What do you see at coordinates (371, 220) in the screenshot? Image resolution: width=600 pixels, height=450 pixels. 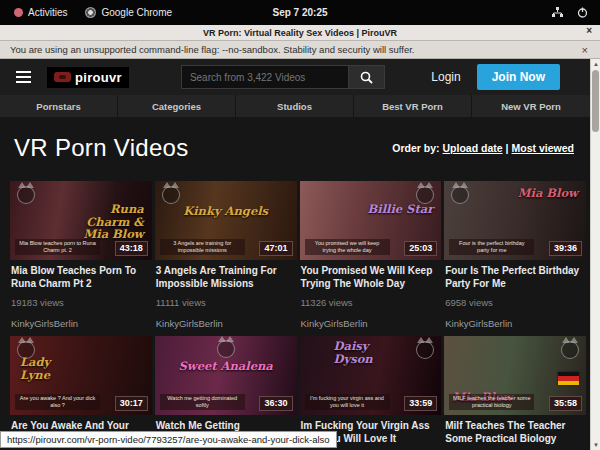 I see `video-thumbnail: Billie Star You promised we will keep tr…` at bounding box center [371, 220].